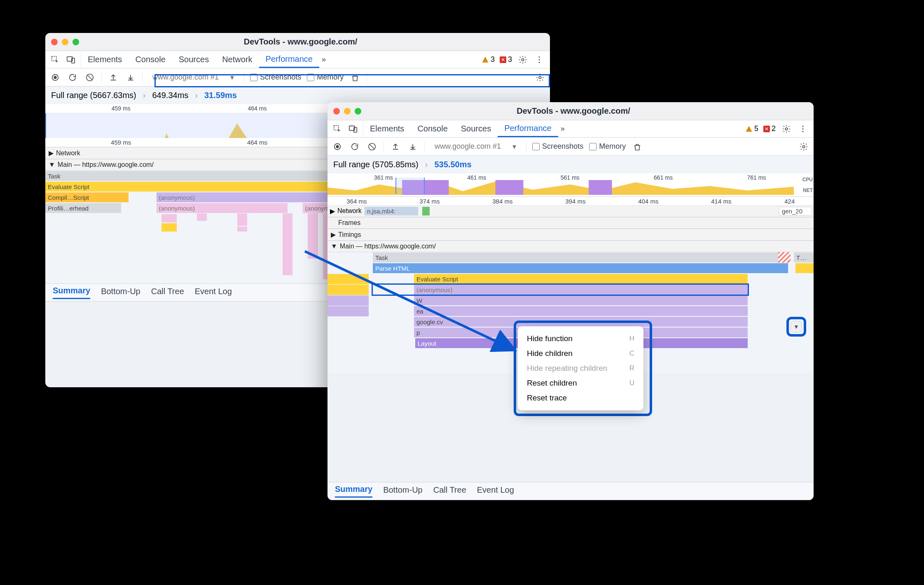 The height and width of the screenshot is (585, 924). Describe the element at coordinates (391, 211) in the screenshot. I see `network-request-bar: n,jsa,mb4:` at that location.